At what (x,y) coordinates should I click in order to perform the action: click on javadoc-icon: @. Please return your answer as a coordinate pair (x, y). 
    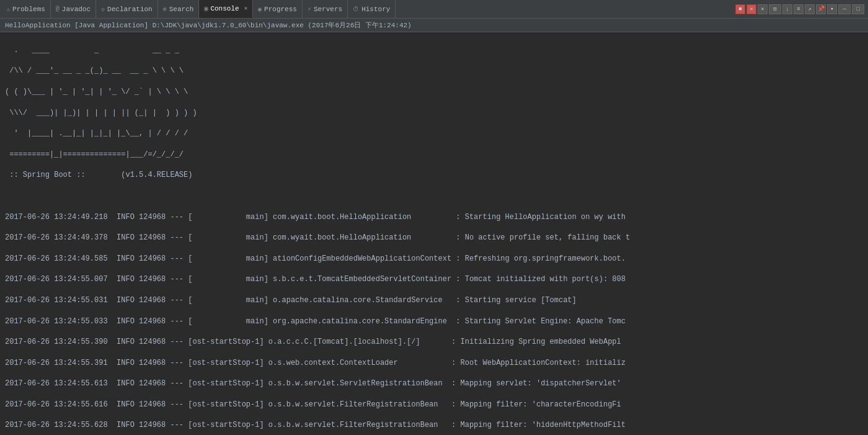
    Looking at the image, I should click on (58, 9).